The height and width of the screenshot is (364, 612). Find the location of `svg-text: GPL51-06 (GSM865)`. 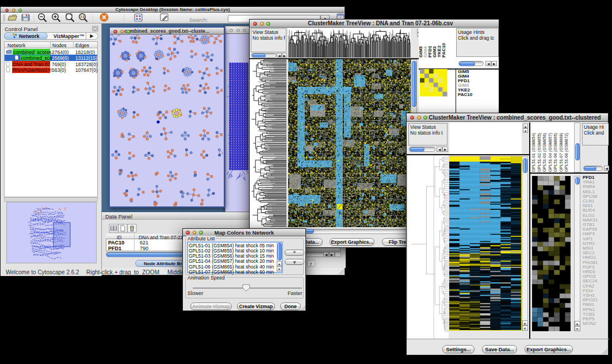

svg-text: GPL51-06 (GSM865) is located at coordinates (556, 152).